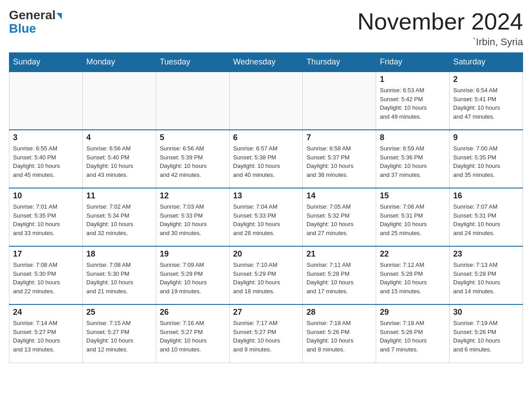 The height and width of the screenshot is (411, 532). What do you see at coordinates (413, 138) in the screenshot?
I see `day-number: 8` at bounding box center [413, 138].